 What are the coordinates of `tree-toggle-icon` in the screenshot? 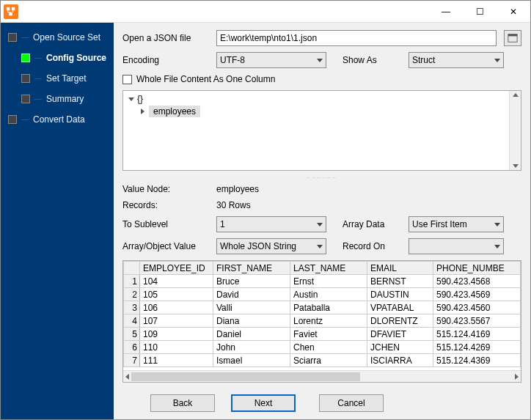 It's located at (131, 100).